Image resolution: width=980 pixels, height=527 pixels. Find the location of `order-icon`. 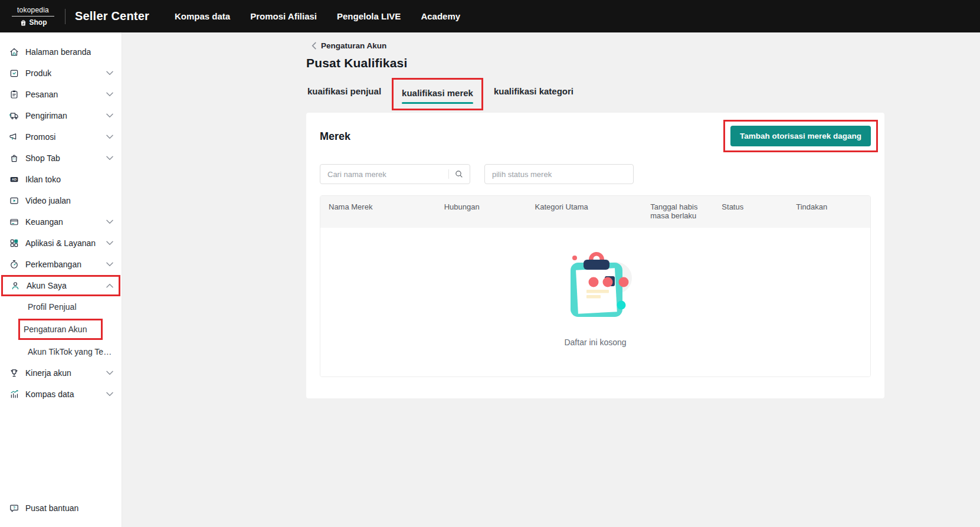

order-icon is located at coordinates (14, 94).